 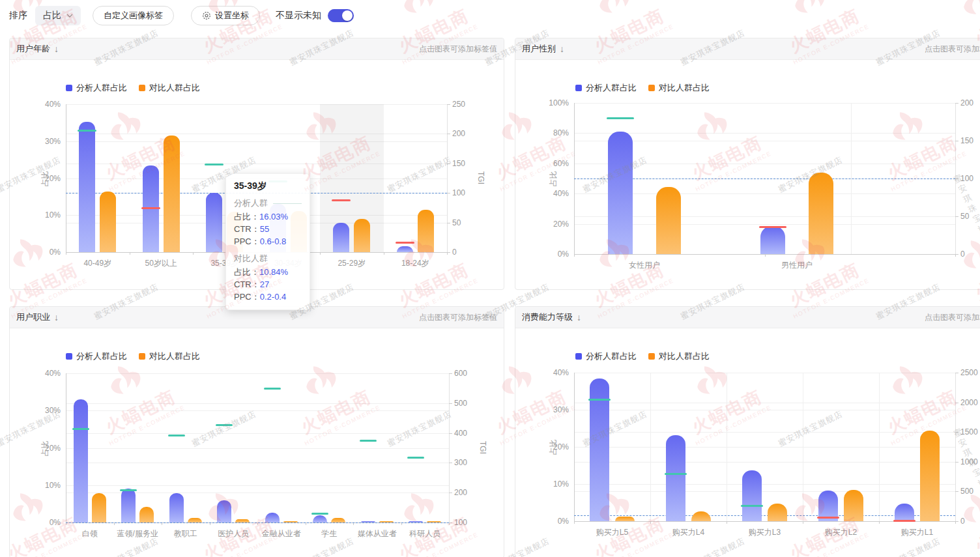 What do you see at coordinates (483, 448) in the screenshot?
I see `right-axis-name: TGI` at bounding box center [483, 448].